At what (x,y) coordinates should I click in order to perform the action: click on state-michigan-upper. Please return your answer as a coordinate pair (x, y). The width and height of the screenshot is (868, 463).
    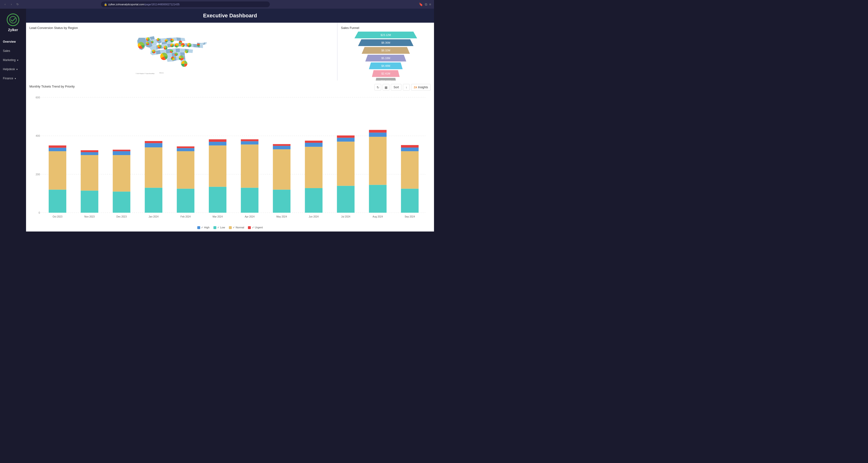
    Looking at the image, I should click on (179, 39).